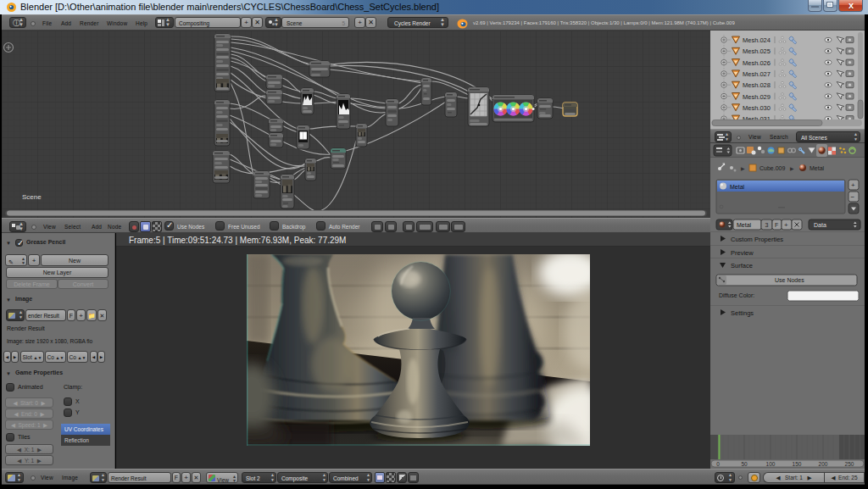 The width and height of the screenshot is (868, 489). I want to click on svg-text: Mesh.027, so click(756, 75).